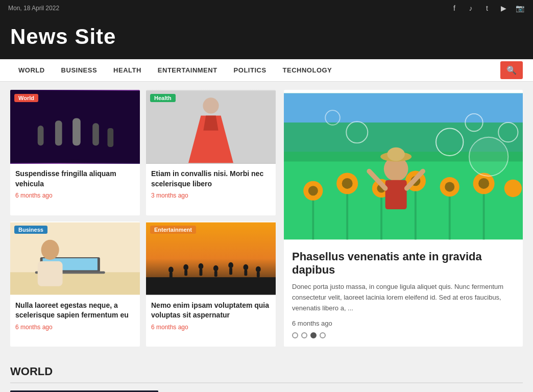 This screenshot has height=392, width=533. What do you see at coordinates (471, 8) in the screenshot?
I see `tiktok-icon: ♪` at bounding box center [471, 8].